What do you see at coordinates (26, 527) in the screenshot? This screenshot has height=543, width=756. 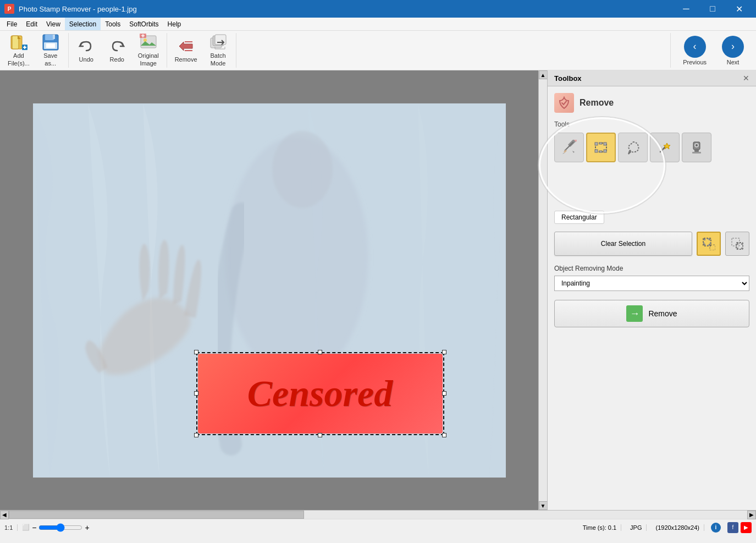 I see `zoom-fit-icon: ⬜` at bounding box center [26, 527].